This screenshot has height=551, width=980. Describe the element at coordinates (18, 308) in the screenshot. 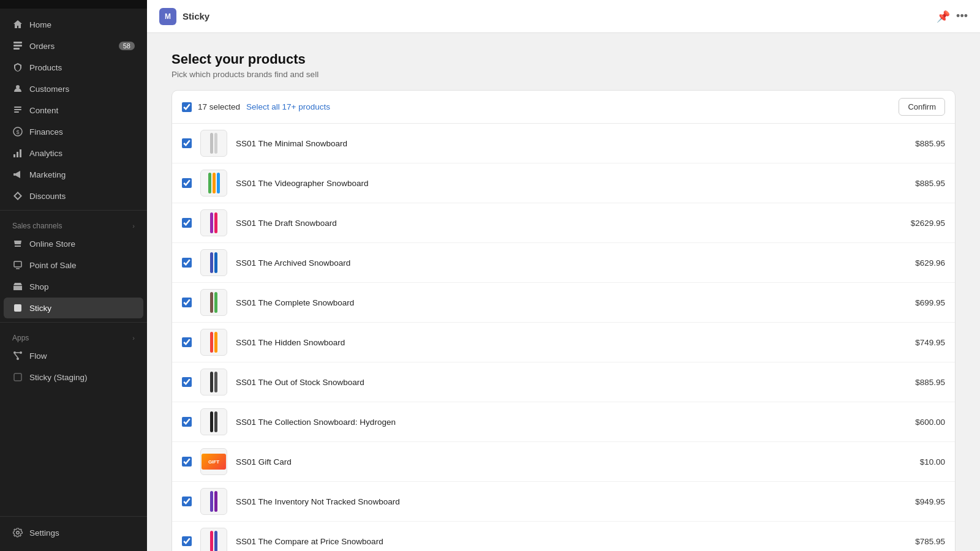

I see `sticky-icon` at that location.